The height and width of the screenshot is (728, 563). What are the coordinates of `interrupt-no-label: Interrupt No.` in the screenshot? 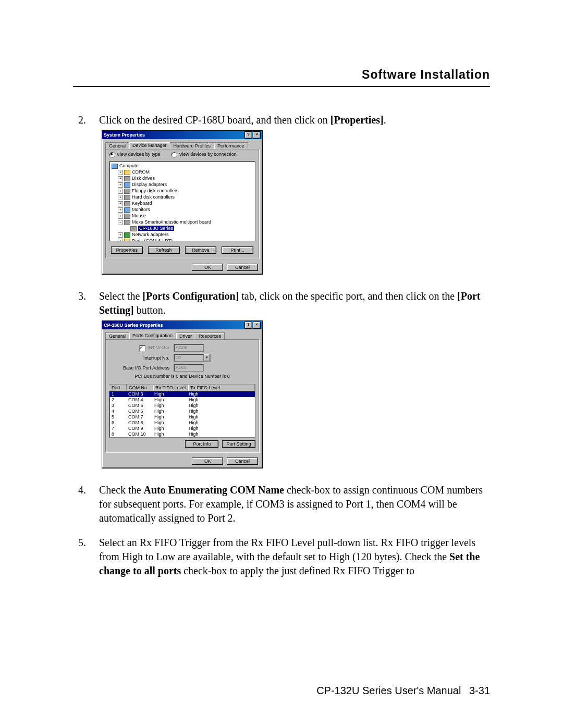 It's located at (143, 358).